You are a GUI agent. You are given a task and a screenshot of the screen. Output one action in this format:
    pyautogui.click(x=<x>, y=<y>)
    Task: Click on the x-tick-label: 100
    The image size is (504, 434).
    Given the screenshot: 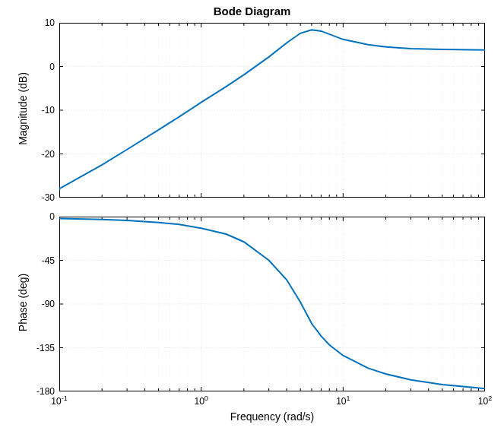 What is the action you would take?
    pyautogui.click(x=201, y=401)
    